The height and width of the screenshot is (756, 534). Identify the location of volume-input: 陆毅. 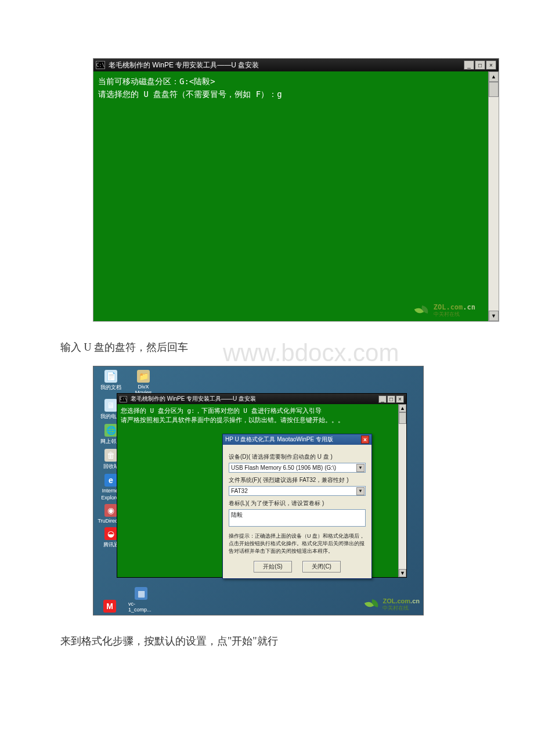
(297, 518).